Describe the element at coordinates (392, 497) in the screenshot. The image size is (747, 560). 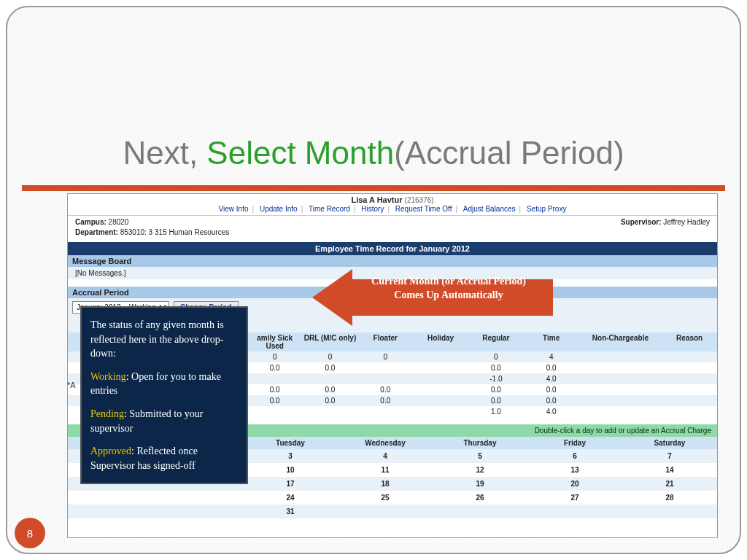
I see `calendar-row: 2425262728` at that location.